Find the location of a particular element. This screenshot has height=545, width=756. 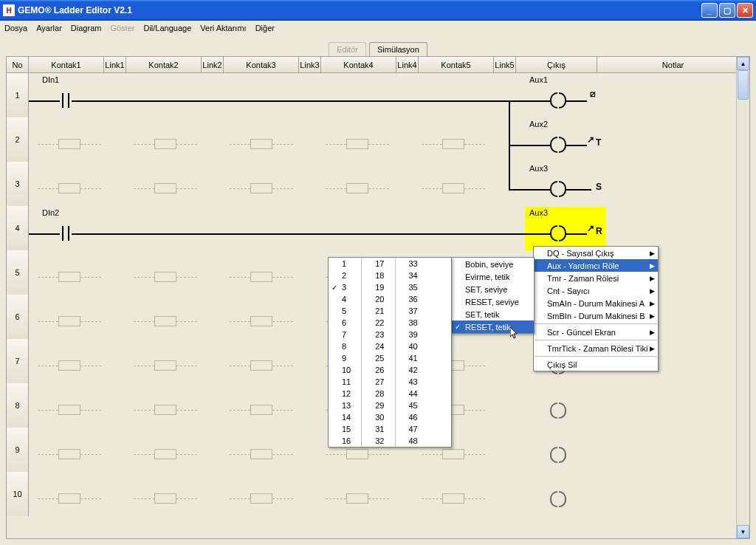

menu-item-number: 34 is located at coordinates (412, 275).